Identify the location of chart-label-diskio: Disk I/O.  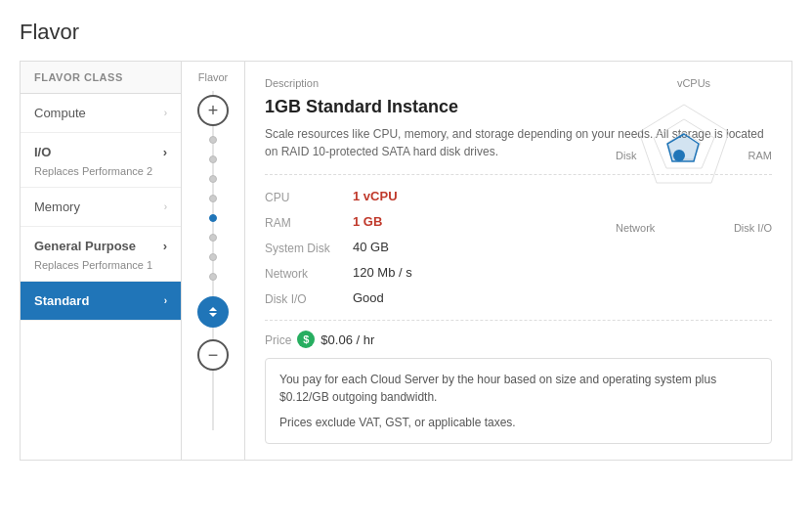
(752, 228).